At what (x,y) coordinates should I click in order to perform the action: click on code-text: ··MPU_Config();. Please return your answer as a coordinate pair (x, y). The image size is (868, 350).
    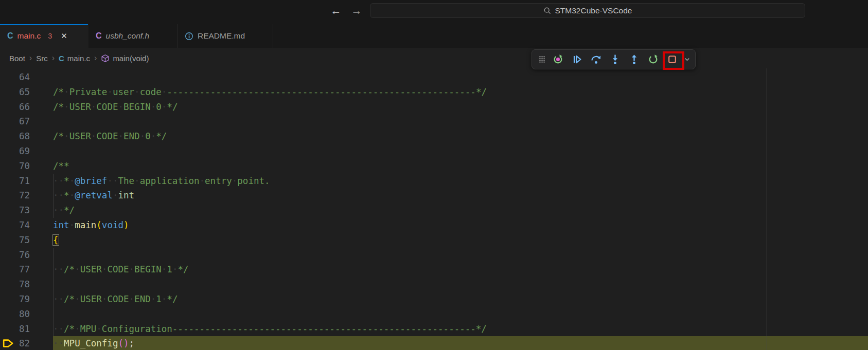
    Looking at the image, I should click on (460, 343).